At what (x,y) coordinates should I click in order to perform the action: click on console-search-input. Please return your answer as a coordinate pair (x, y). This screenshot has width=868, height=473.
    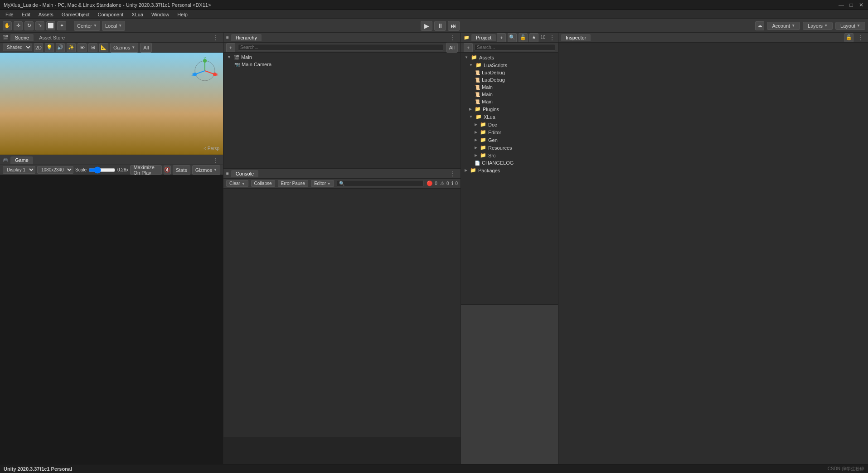
    Looking at the image, I should click on (381, 183).